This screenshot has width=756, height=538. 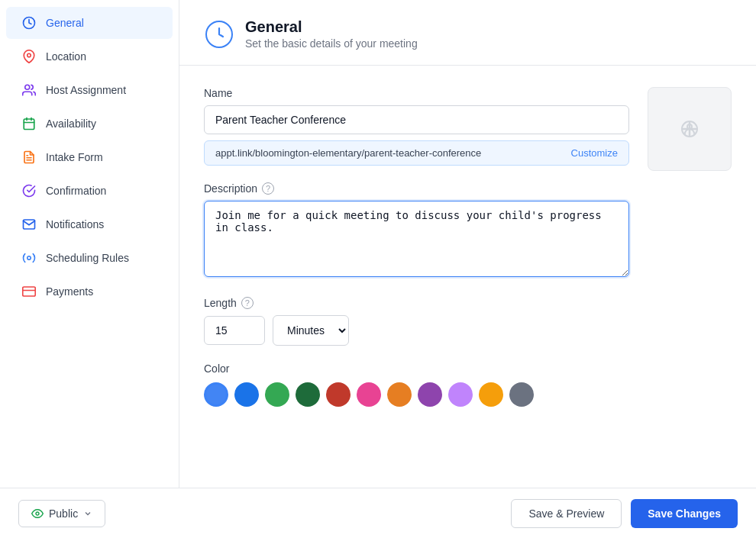 What do you see at coordinates (417, 93) in the screenshot?
I see `name-label: Name` at bounding box center [417, 93].